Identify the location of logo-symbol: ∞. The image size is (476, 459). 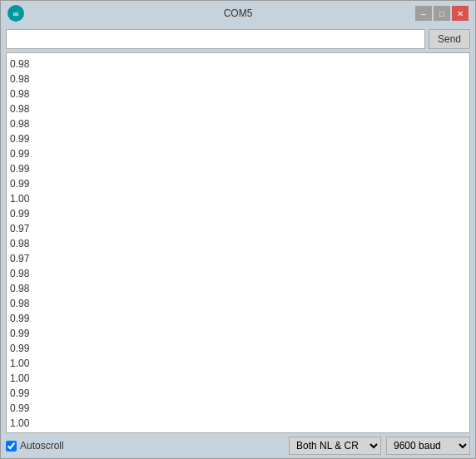
(15, 13).